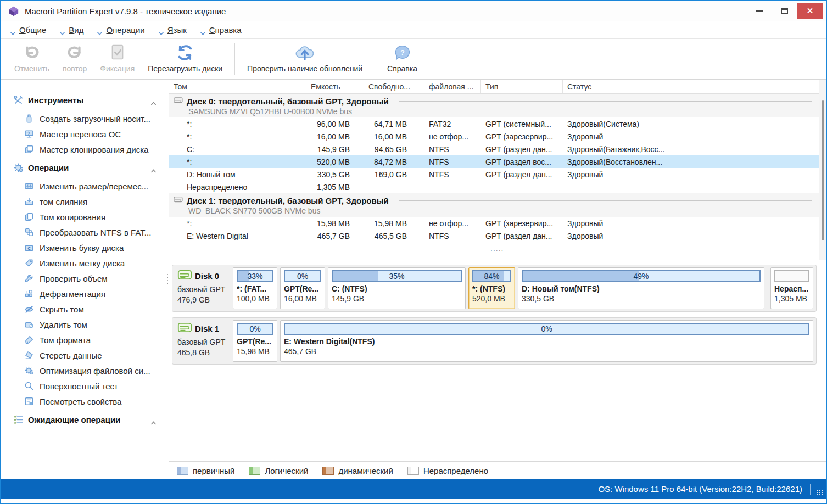  What do you see at coordinates (125, 30) in the screenshot?
I see `menu-item-label: Операции` at bounding box center [125, 30].